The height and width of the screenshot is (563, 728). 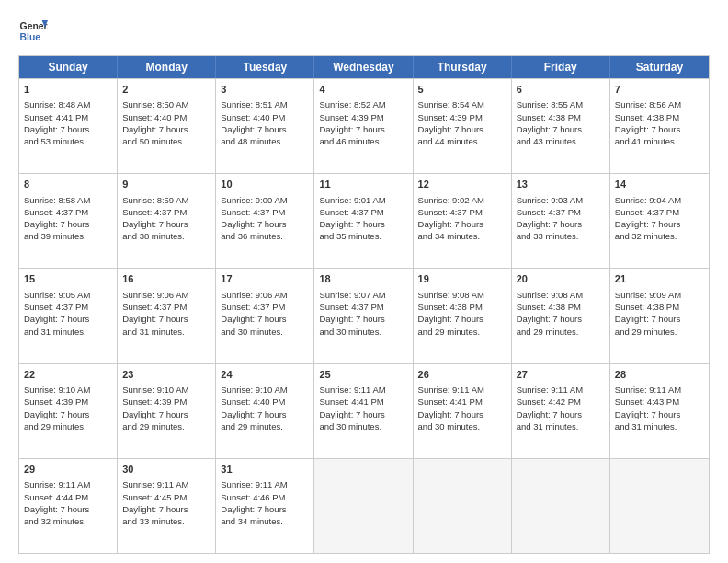 I want to click on day-number: 29, so click(x=68, y=469).